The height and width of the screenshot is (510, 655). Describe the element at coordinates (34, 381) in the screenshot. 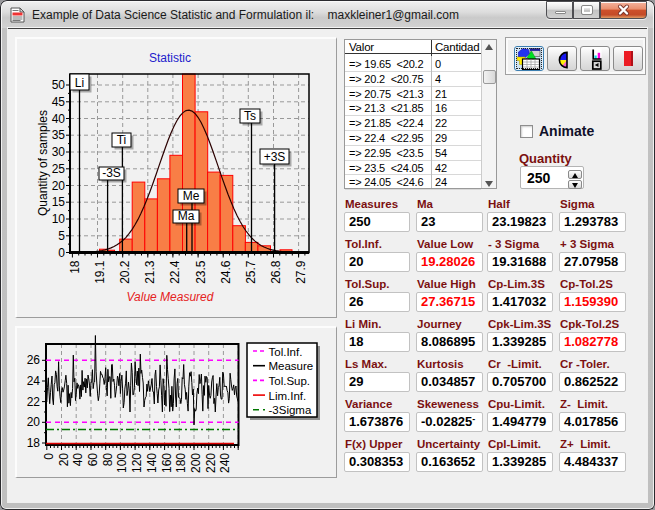

I see `svg-text: 24` at that location.